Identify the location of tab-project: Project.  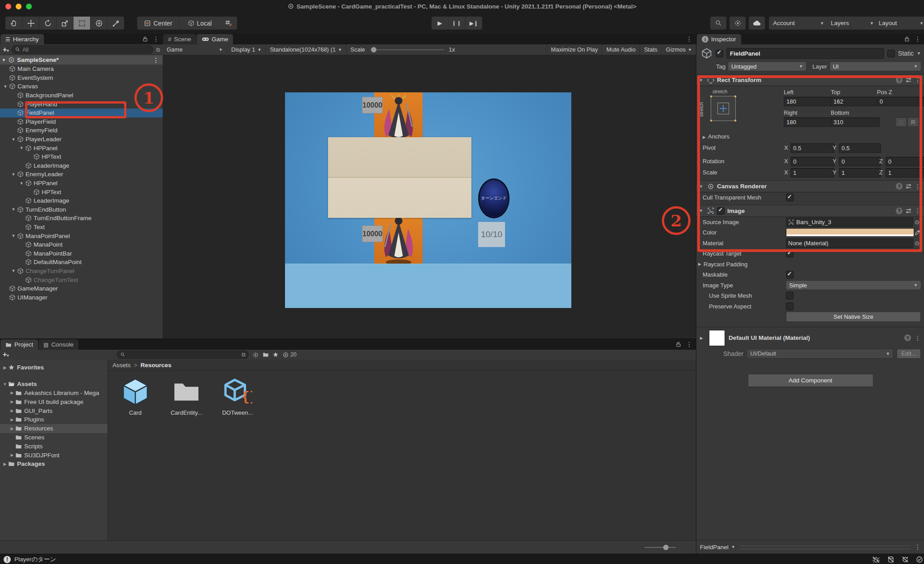
(19, 344).